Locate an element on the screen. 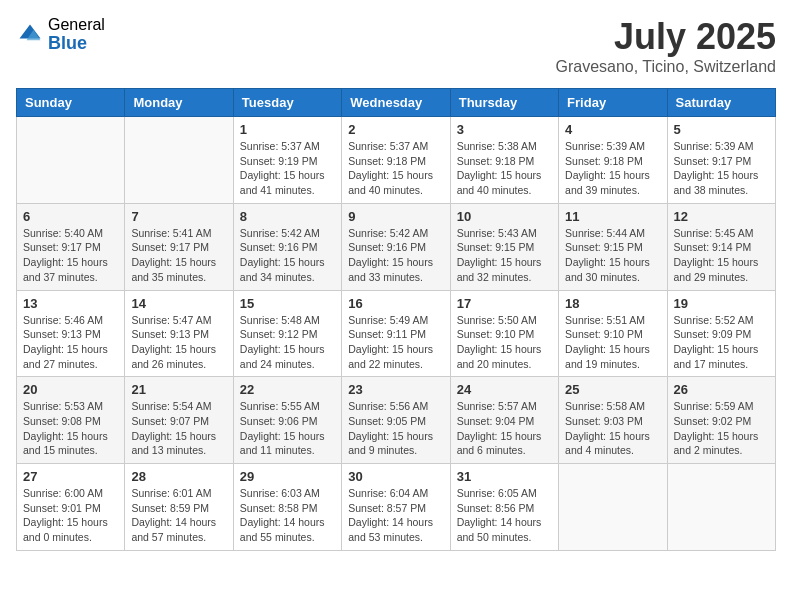 This screenshot has height=612, width=792. calendar-cell: 2Sunrise: 5:37 AMSunset: 9:18 PMDaylight… is located at coordinates (396, 160).